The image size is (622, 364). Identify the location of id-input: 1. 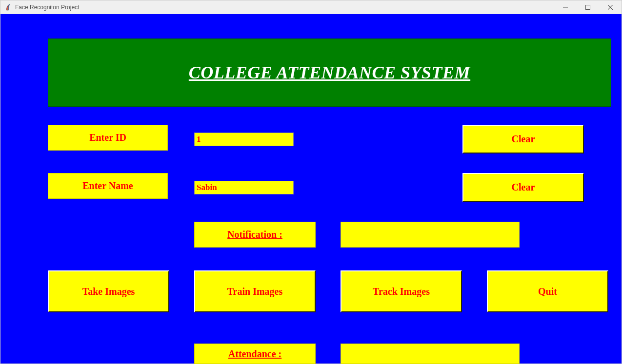
(244, 139).